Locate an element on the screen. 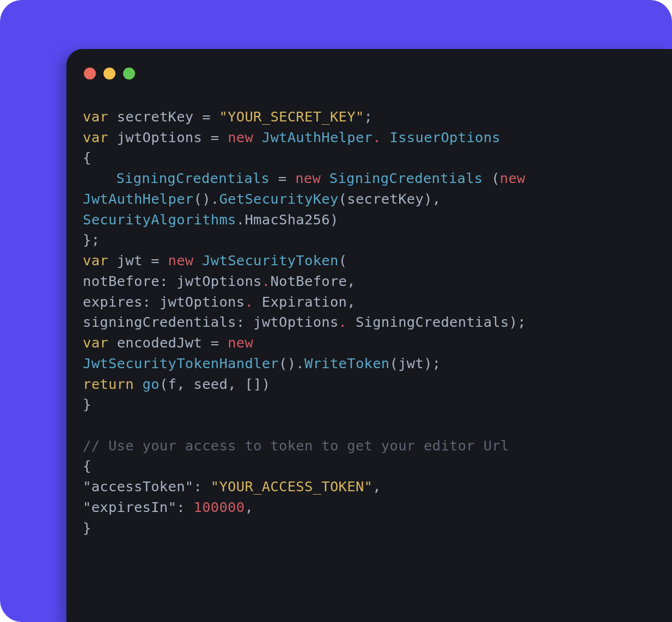 This screenshot has width=672, height=622. brace: }; is located at coordinates (91, 240).